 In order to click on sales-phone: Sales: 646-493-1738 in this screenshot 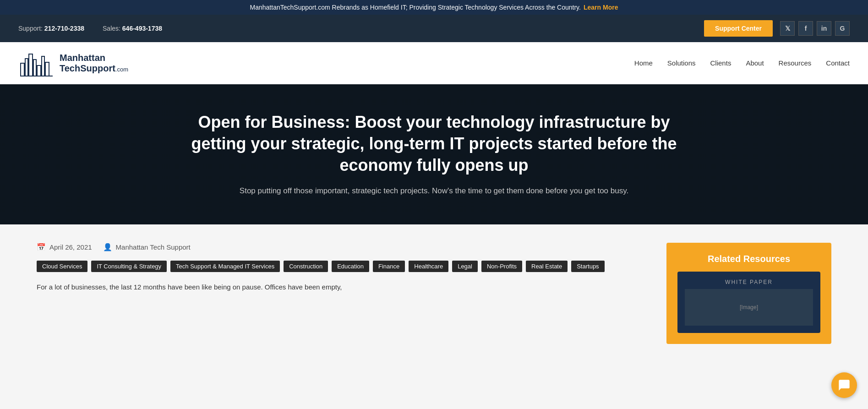, I will do `click(132, 28)`.